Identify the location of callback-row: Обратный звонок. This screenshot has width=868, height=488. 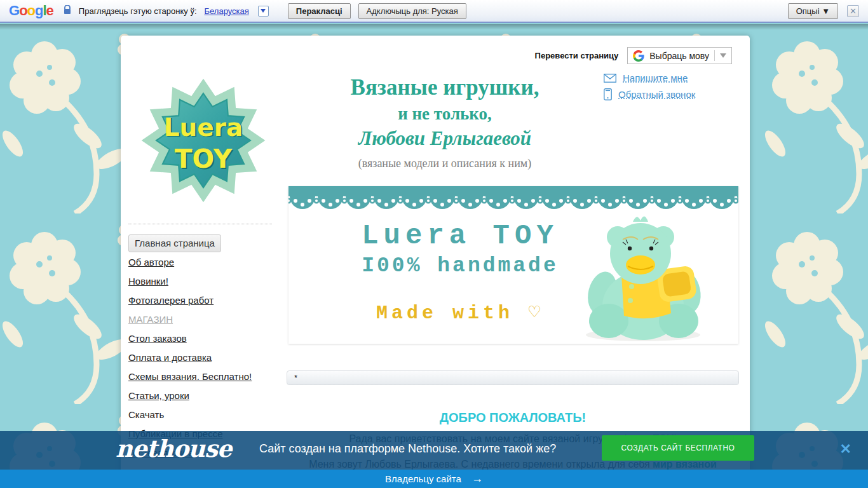
(649, 94).